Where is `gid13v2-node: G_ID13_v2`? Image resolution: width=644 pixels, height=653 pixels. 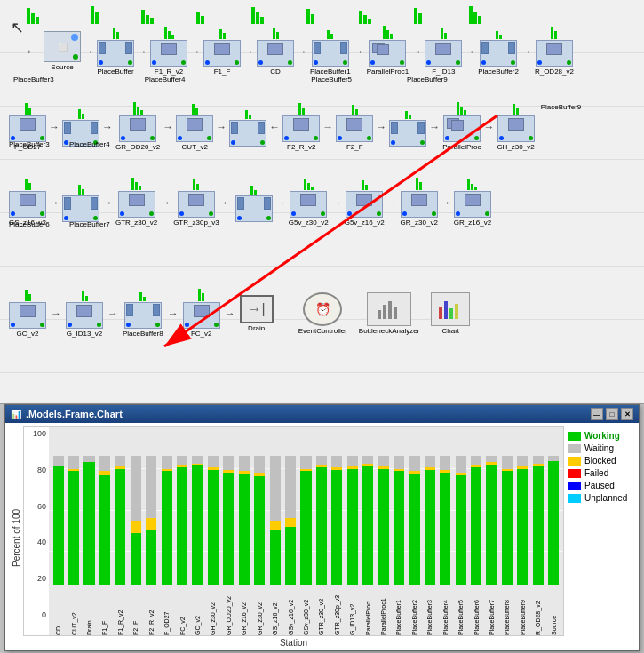 gid13v2-node: G_ID13_v2 is located at coordinates (84, 313).